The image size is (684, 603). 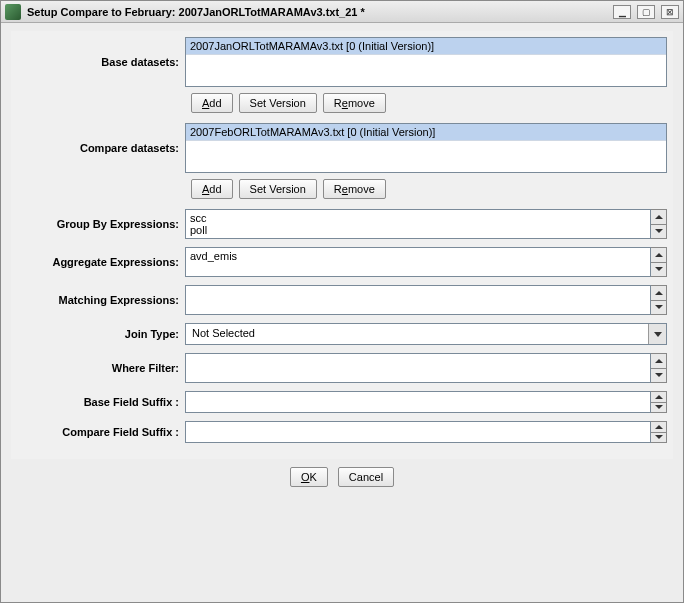 What do you see at coordinates (101, 148) in the screenshot?
I see `compare-datasets-label: Compare datasets:` at bounding box center [101, 148].